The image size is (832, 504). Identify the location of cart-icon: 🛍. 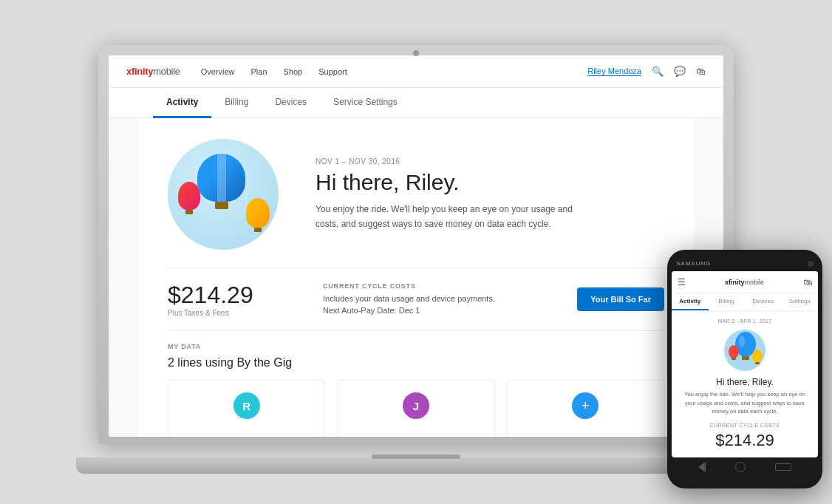
(700, 71).